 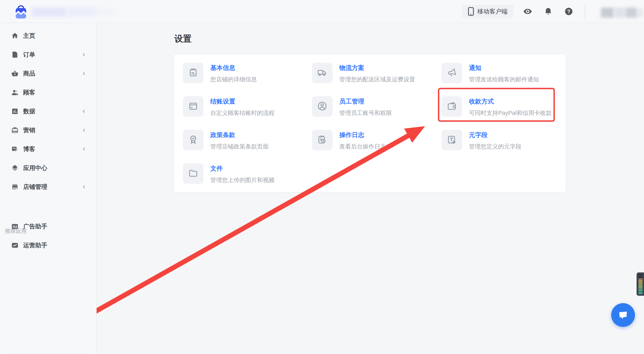 What do you see at coordinates (492, 11) in the screenshot?
I see `mobile-client-label: 移动客户端` at bounding box center [492, 11].